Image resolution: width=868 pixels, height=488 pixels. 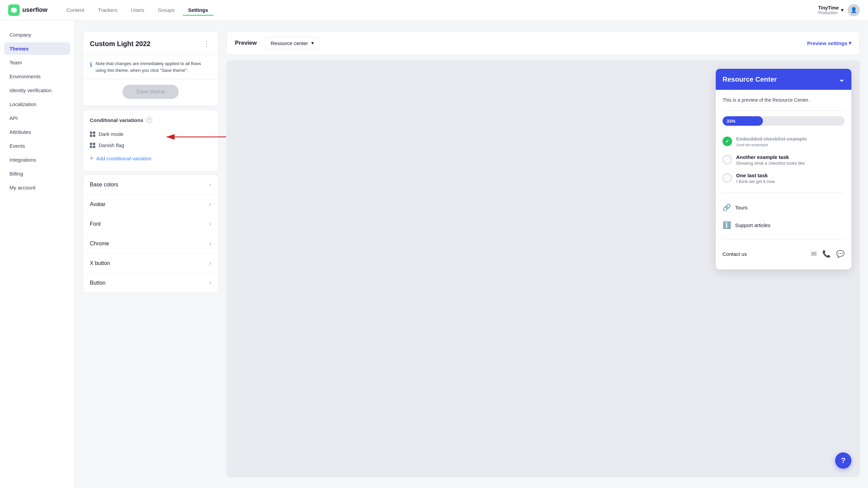 I want to click on sidebar: Company Themes Team Environments Identit…, so click(x=37, y=254).